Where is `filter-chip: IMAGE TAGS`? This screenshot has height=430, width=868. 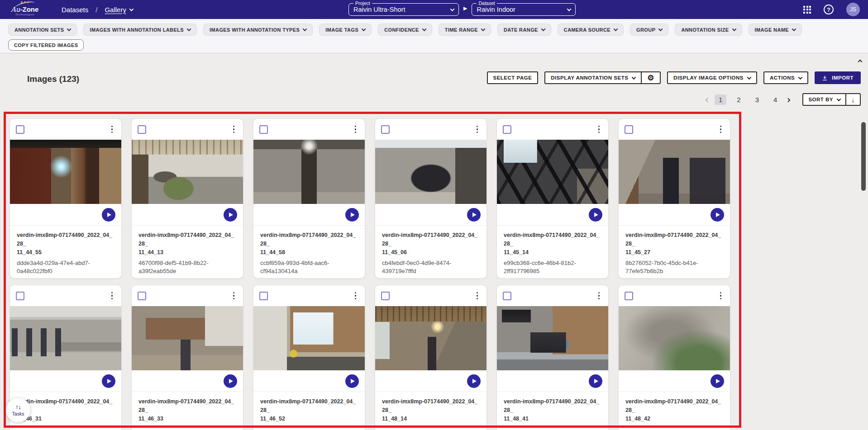
filter-chip: IMAGE TAGS is located at coordinates (345, 30).